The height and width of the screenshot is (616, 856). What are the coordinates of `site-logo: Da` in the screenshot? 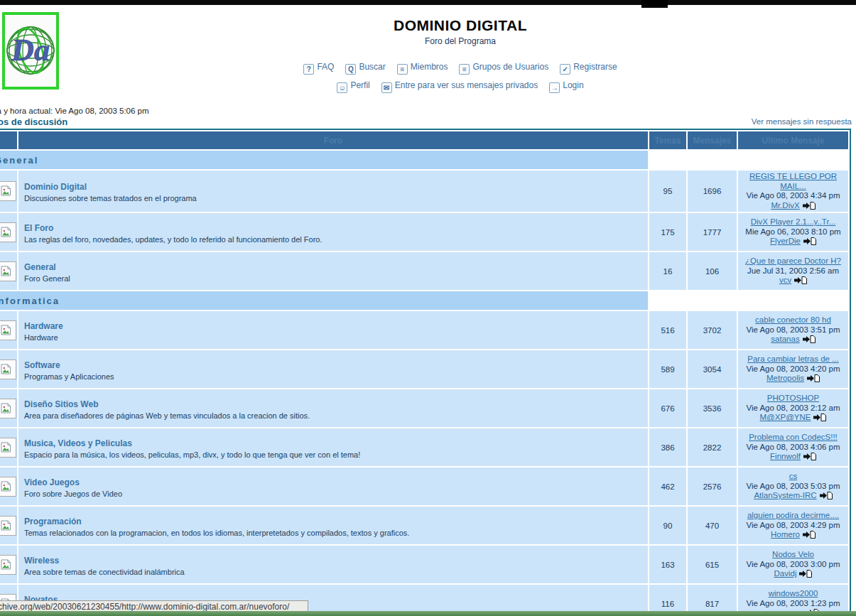 It's located at (31, 51).